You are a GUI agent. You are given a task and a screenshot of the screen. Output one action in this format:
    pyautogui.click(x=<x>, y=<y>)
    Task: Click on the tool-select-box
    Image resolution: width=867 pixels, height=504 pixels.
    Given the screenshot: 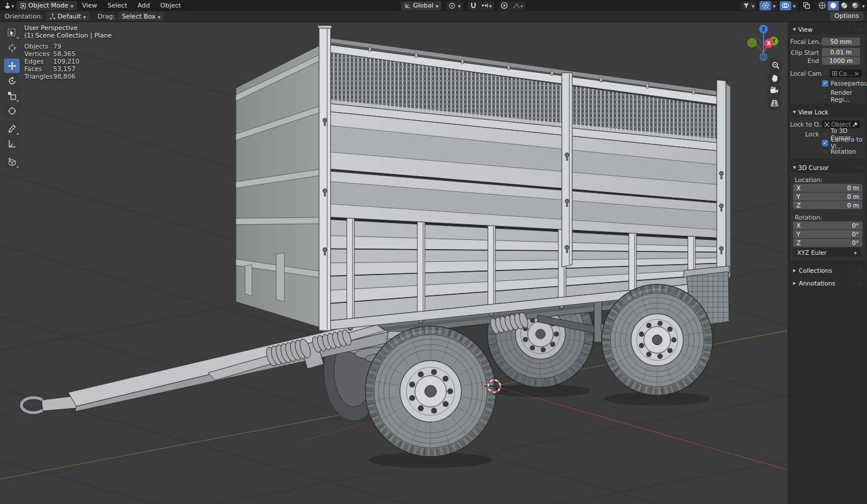 What is the action you would take?
    pyautogui.click(x=12, y=32)
    